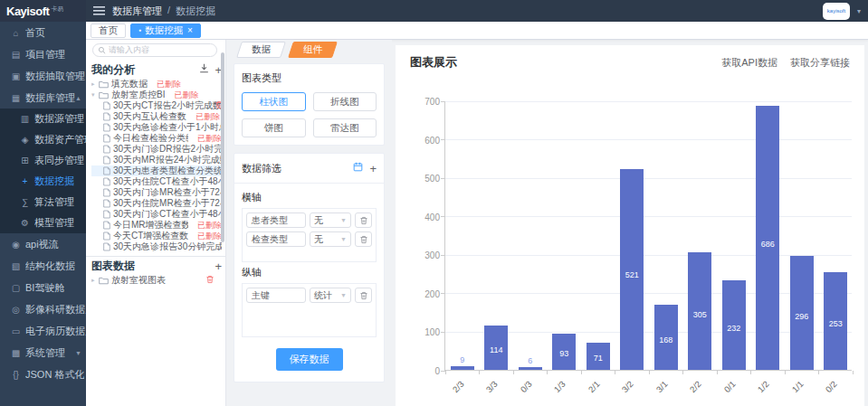 The height and width of the screenshot is (406, 868). Describe the element at coordinates (310, 295) in the screenshot. I see `axis-field-row: 主键统计▼` at that location.